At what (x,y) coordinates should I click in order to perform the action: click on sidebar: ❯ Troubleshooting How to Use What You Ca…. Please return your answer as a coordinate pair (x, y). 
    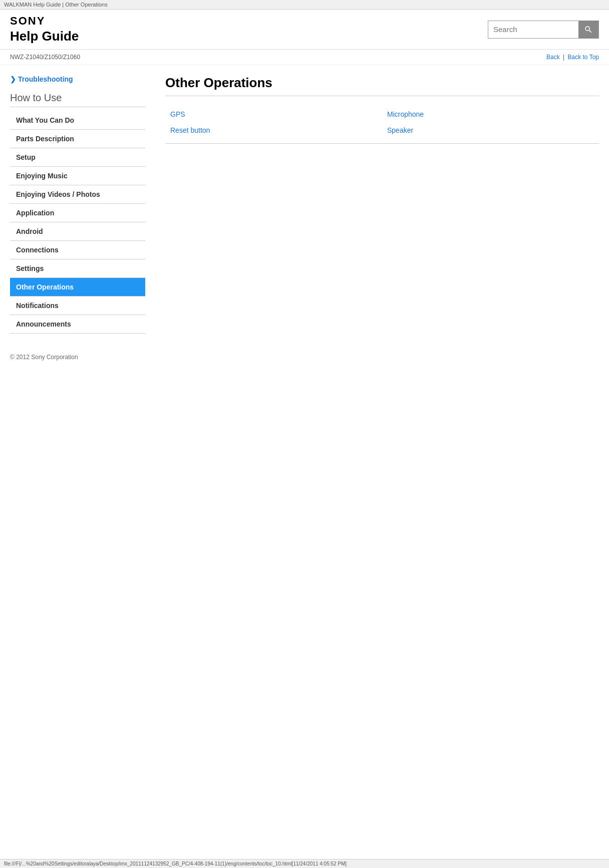
    Looking at the image, I should click on (83, 204).